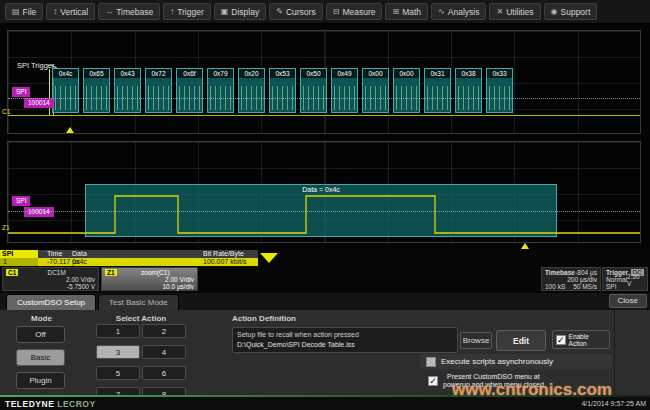 The width and height of the screenshot is (650, 410). What do you see at coordinates (109, 12) in the screenshot?
I see `horizontal-arrows-icon: ↔` at bounding box center [109, 12].